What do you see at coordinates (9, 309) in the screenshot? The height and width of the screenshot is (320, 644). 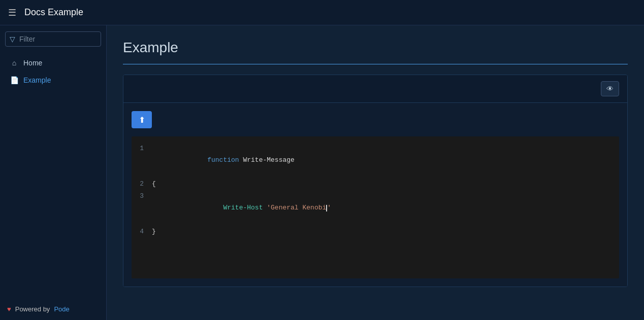 I see `heart-icon: ♥` at bounding box center [9, 309].